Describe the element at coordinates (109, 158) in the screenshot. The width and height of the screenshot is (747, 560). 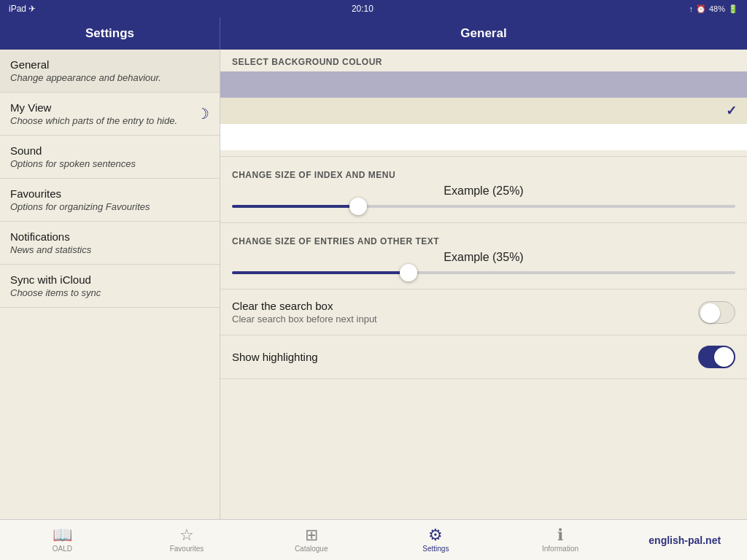
I see `sidebar-item-sound: SoundOptions for spoken sentences` at that location.